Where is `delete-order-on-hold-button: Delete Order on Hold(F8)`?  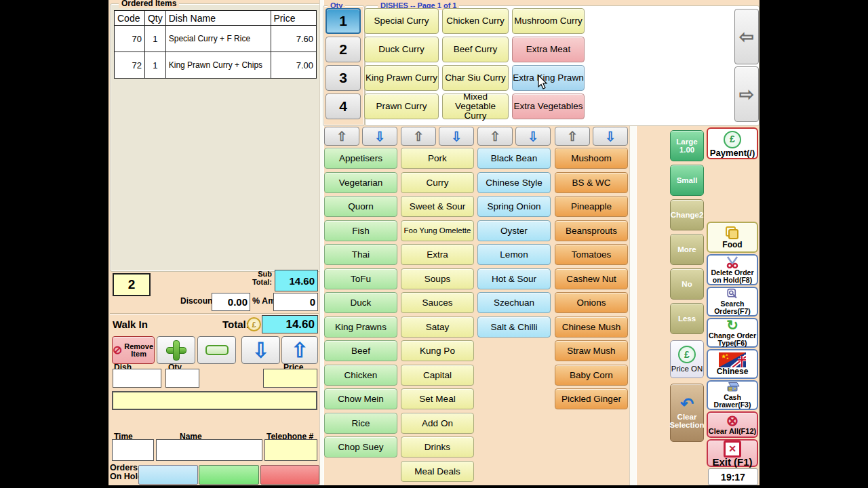 delete-order-on-hold-button: Delete Order on Hold(F8) is located at coordinates (732, 270).